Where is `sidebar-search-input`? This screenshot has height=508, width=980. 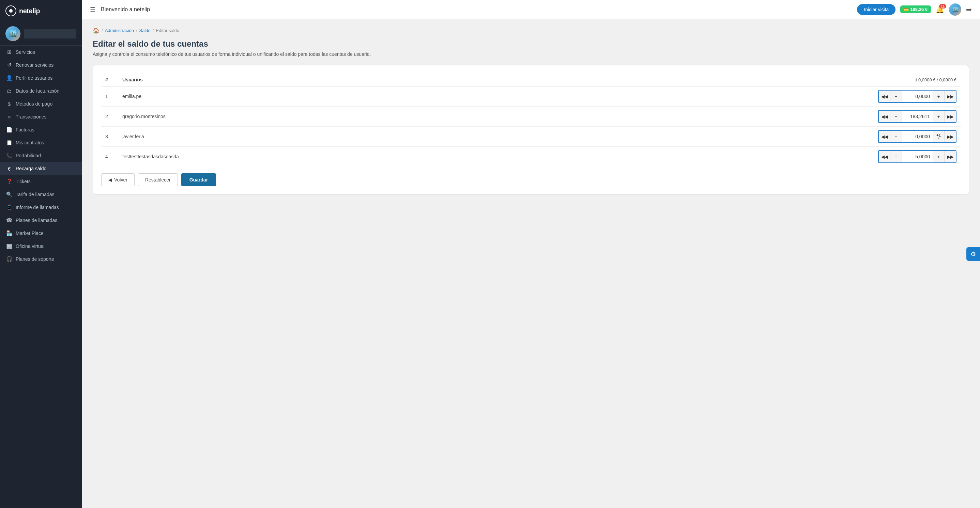
sidebar-search-input is located at coordinates (50, 34).